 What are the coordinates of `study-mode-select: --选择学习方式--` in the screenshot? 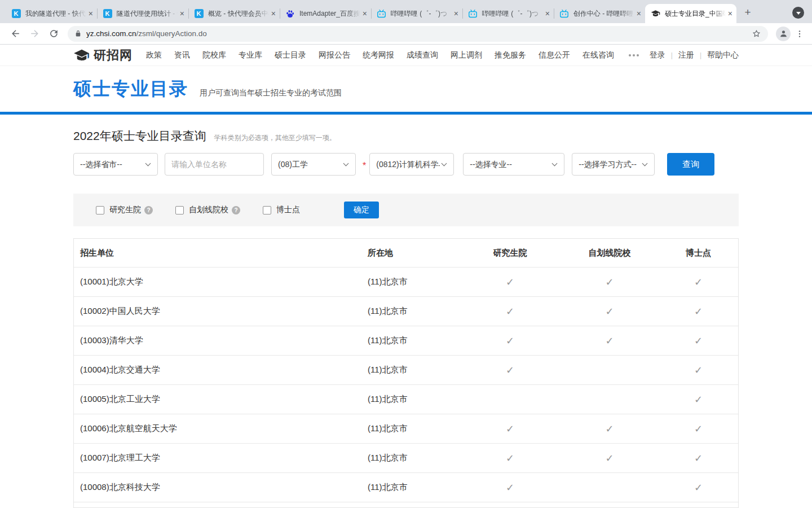 It's located at (614, 164).